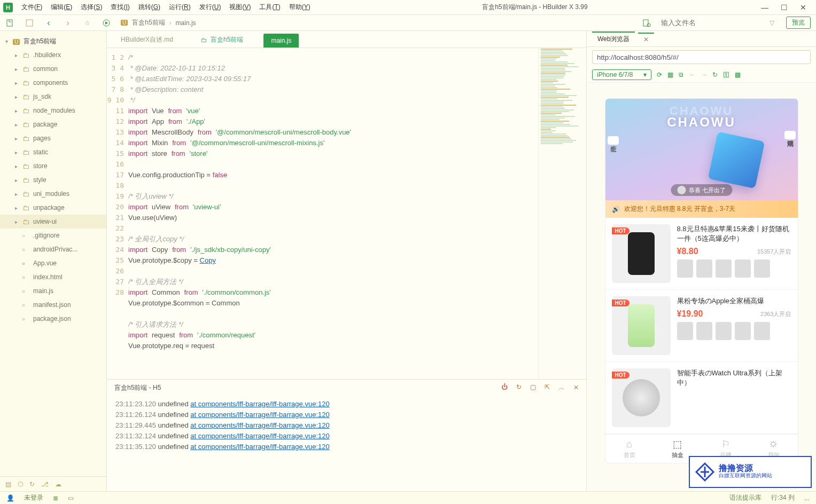 This screenshot has width=816, height=504. Describe the element at coordinates (53, 69) in the screenshot. I see `tree-folder: ▸🗀common` at that location.